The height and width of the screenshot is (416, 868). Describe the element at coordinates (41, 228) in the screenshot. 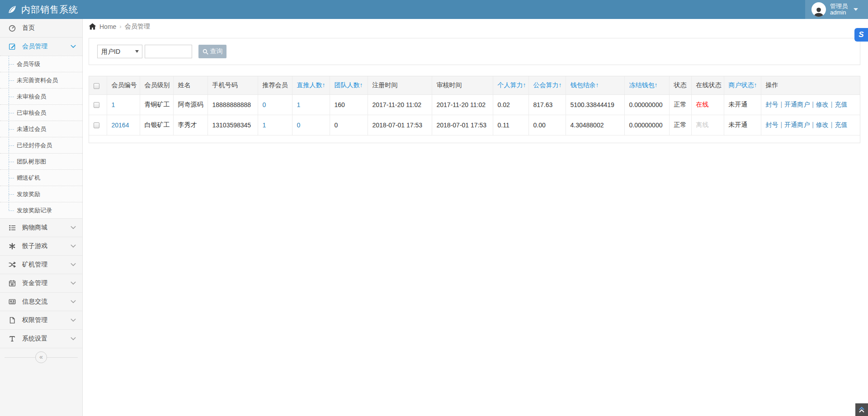

I see `nav-group-mall: 购物商城` at that location.